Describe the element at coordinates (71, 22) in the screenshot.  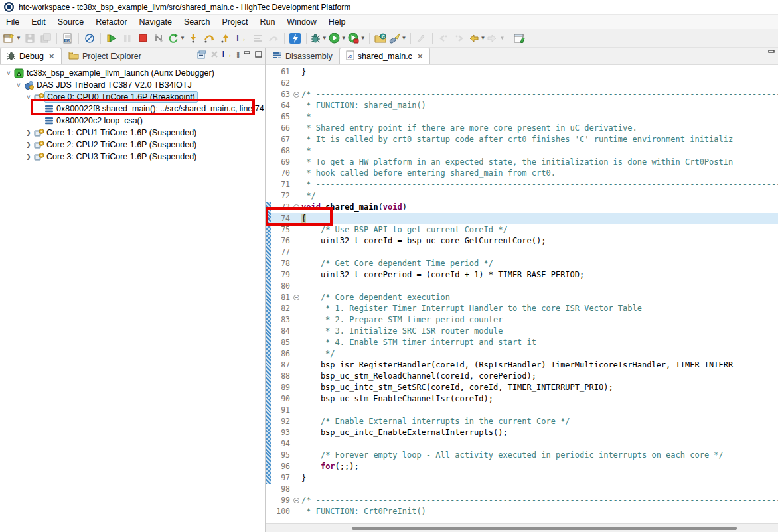
I see `menu-source: Source` at that location.